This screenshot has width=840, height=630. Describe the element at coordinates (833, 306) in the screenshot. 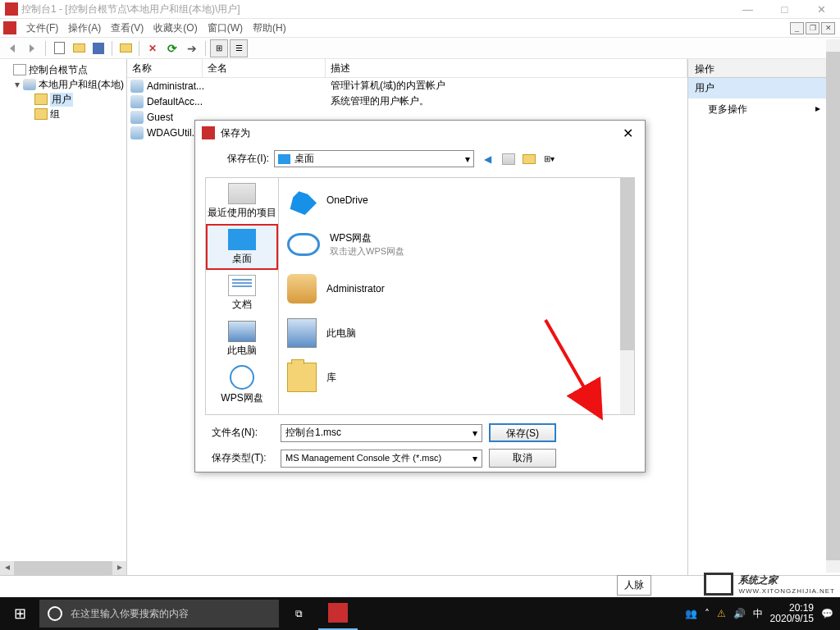

I see `window-scrollbar` at that location.